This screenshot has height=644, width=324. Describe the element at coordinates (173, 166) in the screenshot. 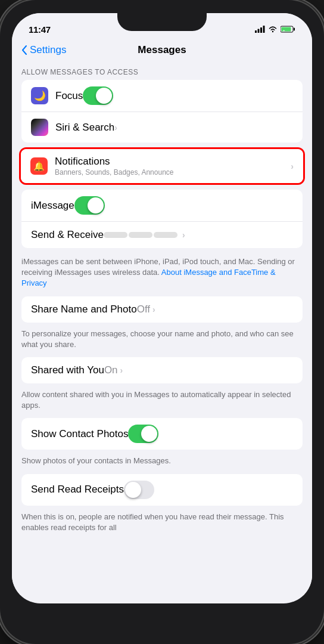

I see `notifications-text: Notifications Banners, Sounds, Badges, A…` at that location.